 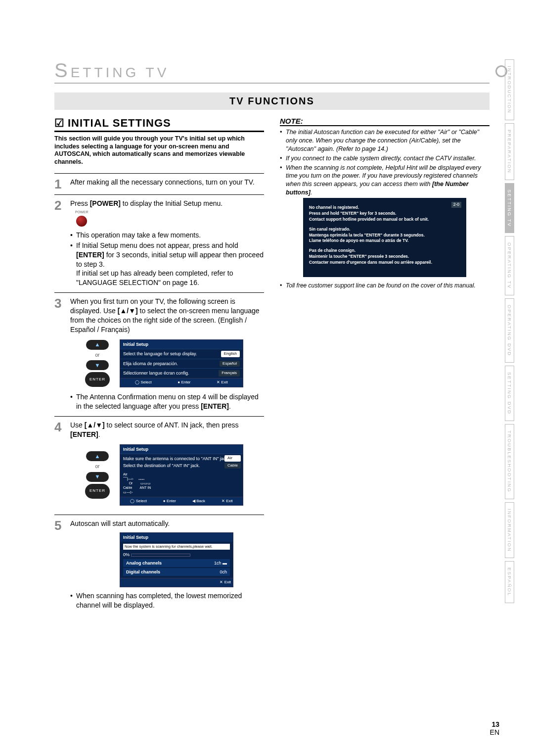 What do you see at coordinates (60, 244) in the screenshot?
I see `step-number: 2` at bounding box center [60, 244].